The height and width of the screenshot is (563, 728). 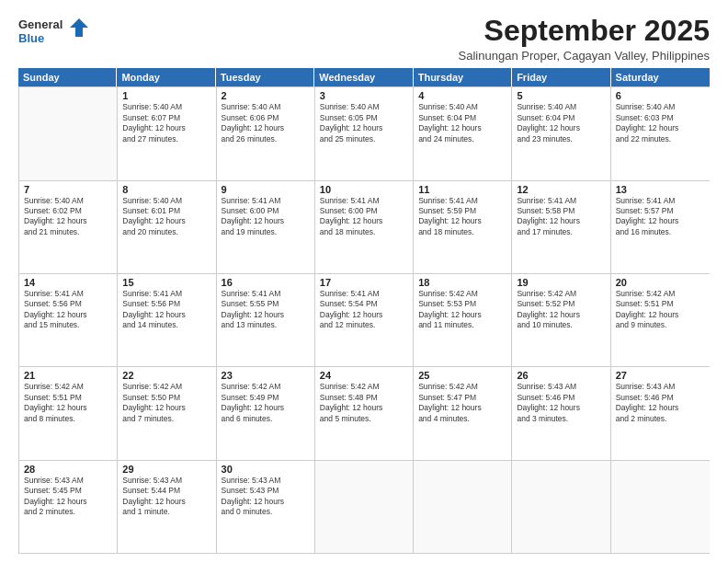 What do you see at coordinates (68, 282) in the screenshot?
I see `day-number: 14` at bounding box center [68, 282].